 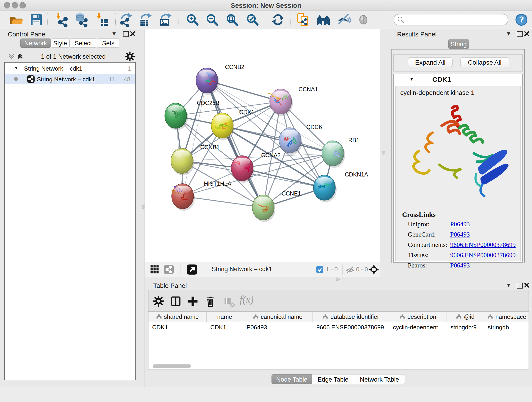 What do you see at coordinates (210, 301) in the screenshot?
I see `delete-column-icon` at bounding box center [210, 301].